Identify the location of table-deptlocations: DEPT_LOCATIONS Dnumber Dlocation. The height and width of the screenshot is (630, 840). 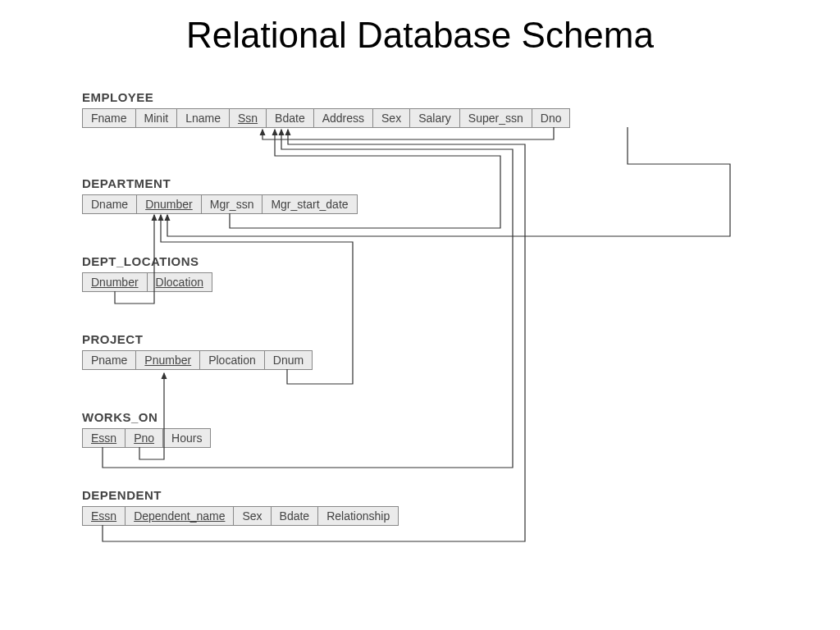
(147, 273).